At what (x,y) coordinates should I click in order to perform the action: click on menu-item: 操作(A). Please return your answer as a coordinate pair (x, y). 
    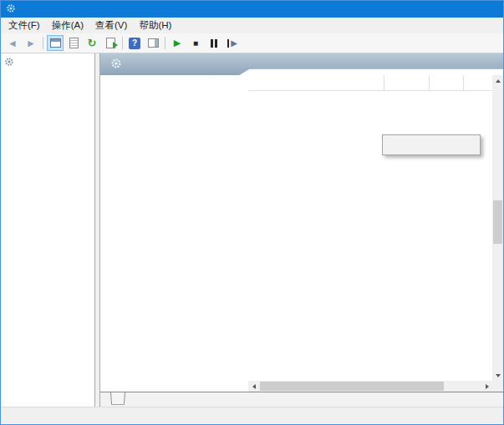
    Looking at the image, I should click on (68, 25).